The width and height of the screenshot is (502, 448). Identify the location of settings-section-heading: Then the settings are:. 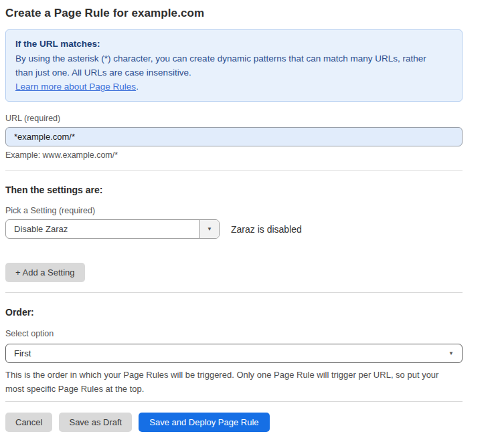
(234, 190).